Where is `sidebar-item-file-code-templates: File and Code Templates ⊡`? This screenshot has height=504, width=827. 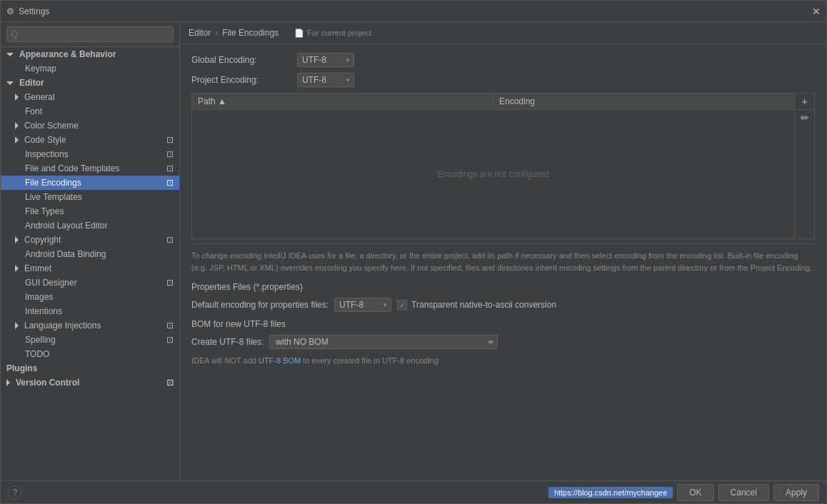
sidebar-item-file-code-templates: File and Code Templates ⊡ is located at coordinates (90, 168).